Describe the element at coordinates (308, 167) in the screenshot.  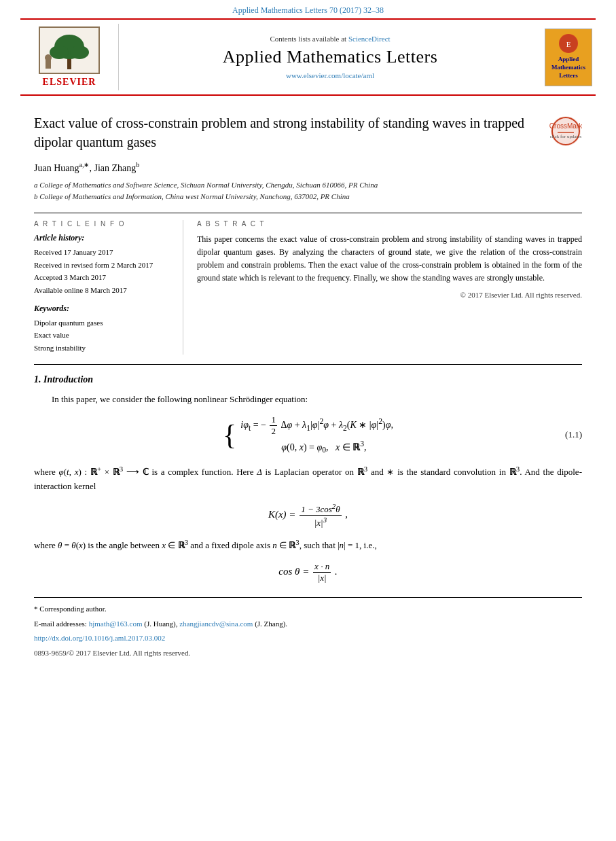
I see `authors-line: Juan Huanga,∗, Jian Zhangb` at that location.